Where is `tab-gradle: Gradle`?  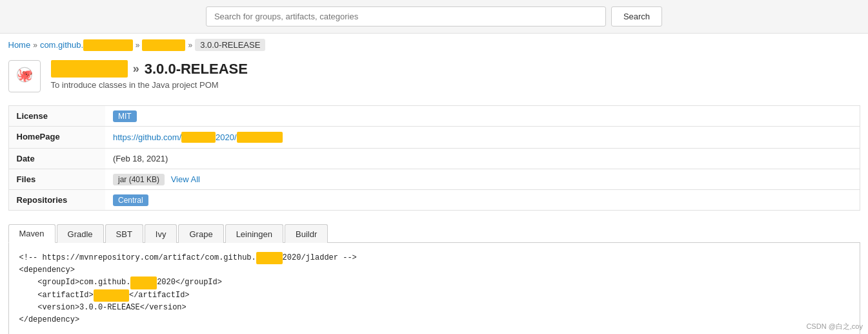 tab-gradle: Gradle is located at coordinates (80, 234).